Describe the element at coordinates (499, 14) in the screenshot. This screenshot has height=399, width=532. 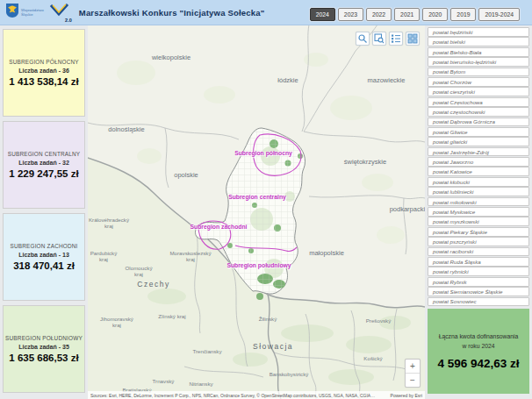
I see `year-tab-2019-2024: 2019-2024` at that location.